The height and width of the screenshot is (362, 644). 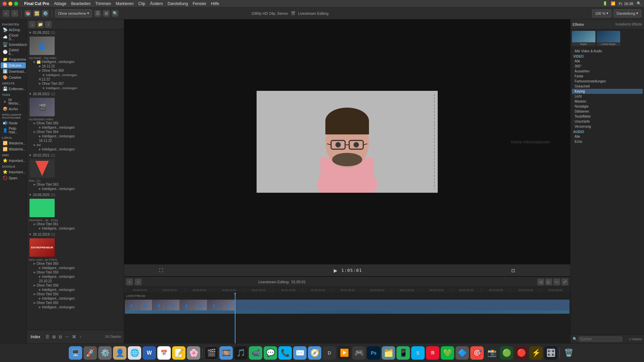 I want to click on date-header-3: ▼ 18.02.2021 (1), so click(x=75, y=156).